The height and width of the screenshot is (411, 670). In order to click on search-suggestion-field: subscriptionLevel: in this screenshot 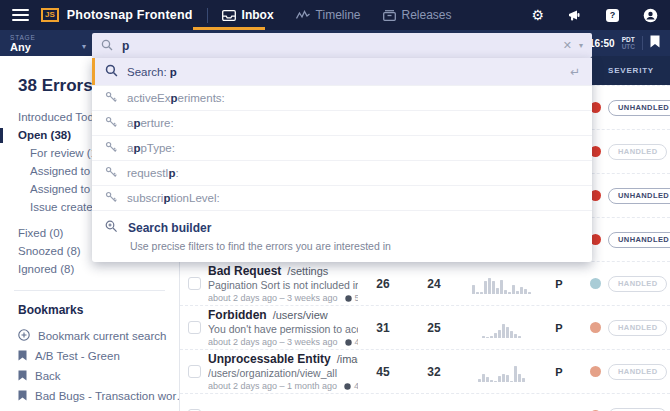, I will do `click(342, 198)`.